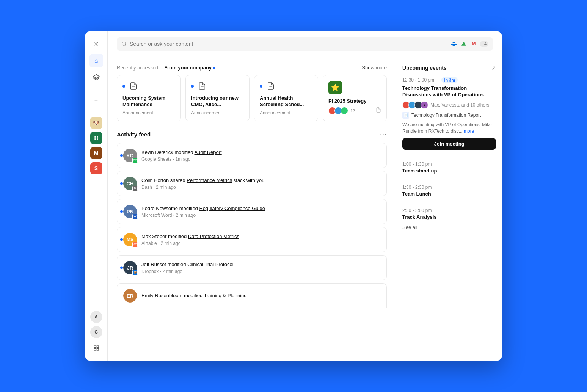  What do you see at coordinates (261, 237) in the screenshot?
I see `feed-main-max: Max Stober modified Data Protection Metr…` at bounding box center [261, 237].